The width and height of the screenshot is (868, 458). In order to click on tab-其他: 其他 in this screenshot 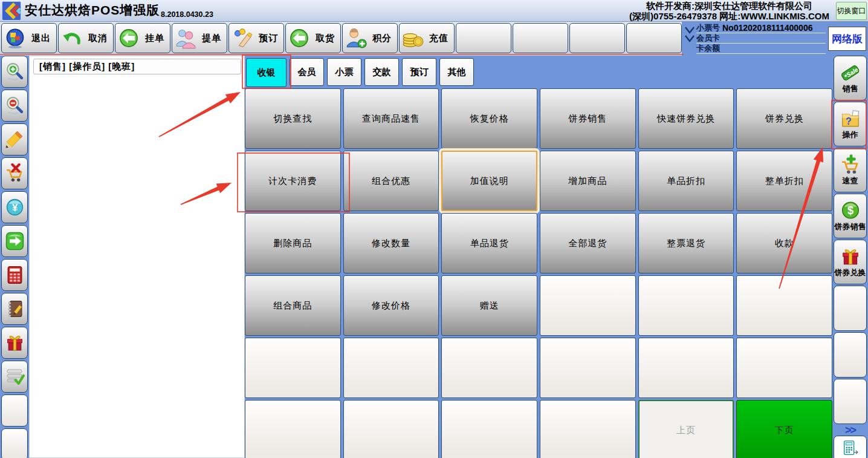, I will do `click(457, 72)`.